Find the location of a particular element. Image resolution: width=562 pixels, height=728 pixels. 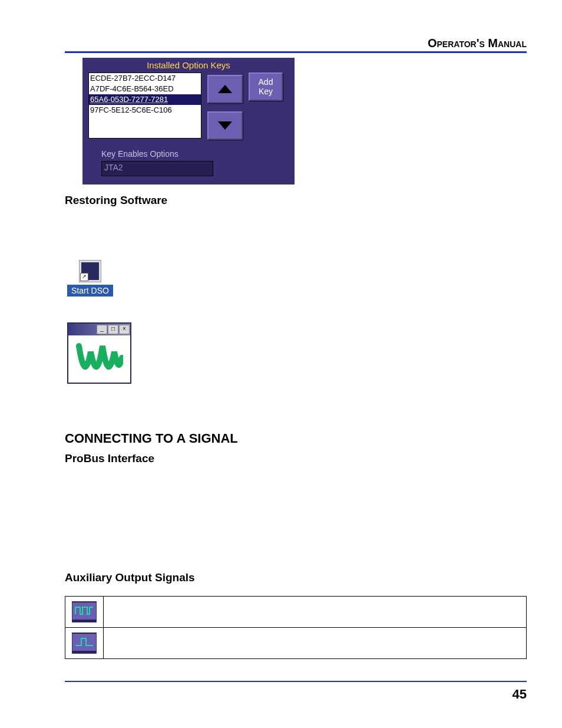

connecting-heading: CONNECTING TO A SIGNAL is located at coordinates (296, 439).